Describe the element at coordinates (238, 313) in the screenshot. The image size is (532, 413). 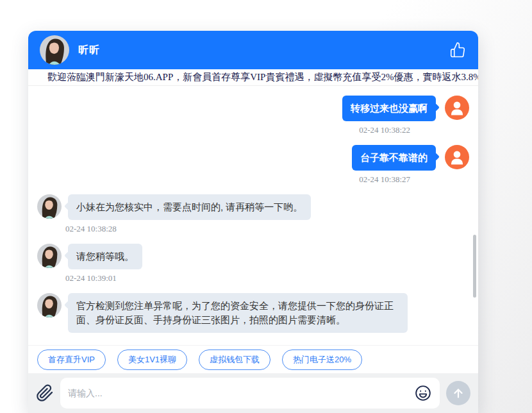
I see `message-bubble: 官方检测到您注单异常呢，为了您的资金安全，请您提供一下您的身份证正面、身份证反面…` at that location.